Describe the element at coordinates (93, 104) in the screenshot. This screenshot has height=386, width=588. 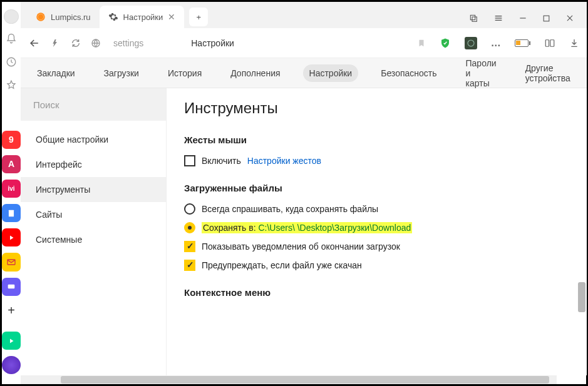
I see `search-input: Поиск` at that location.